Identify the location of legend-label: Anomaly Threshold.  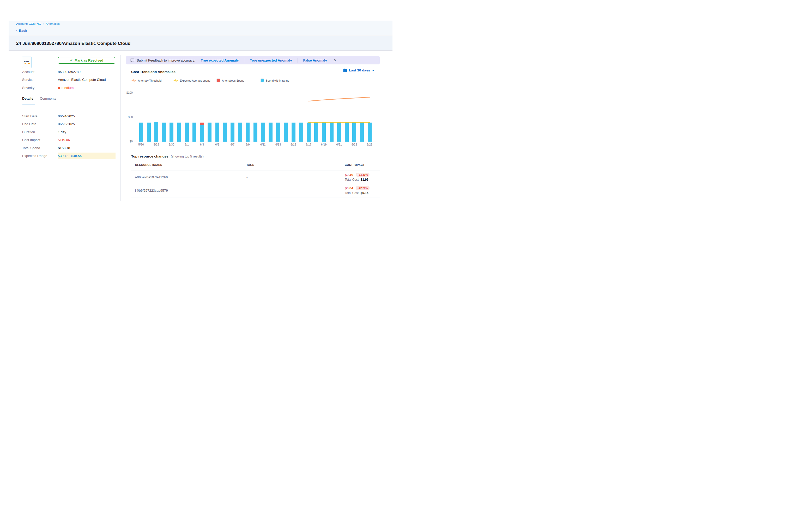
(150, 81).